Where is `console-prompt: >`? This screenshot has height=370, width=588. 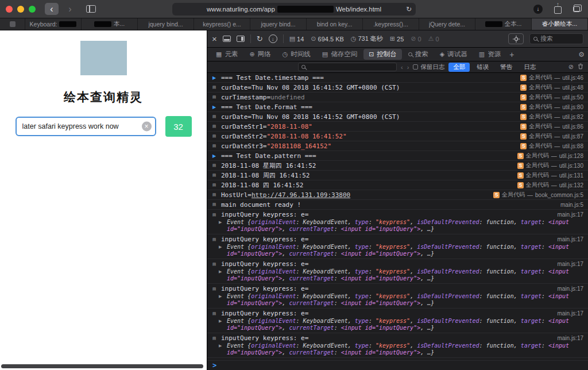 console-prompt: > is located at coordinates (397, 365).